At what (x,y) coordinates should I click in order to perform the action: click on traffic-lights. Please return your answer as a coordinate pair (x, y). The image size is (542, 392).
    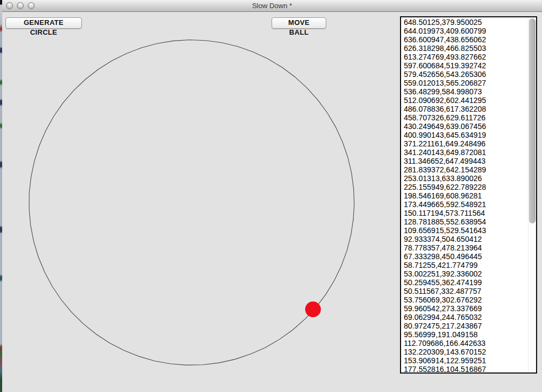
    Looking at the image, I should click on (21, 5).